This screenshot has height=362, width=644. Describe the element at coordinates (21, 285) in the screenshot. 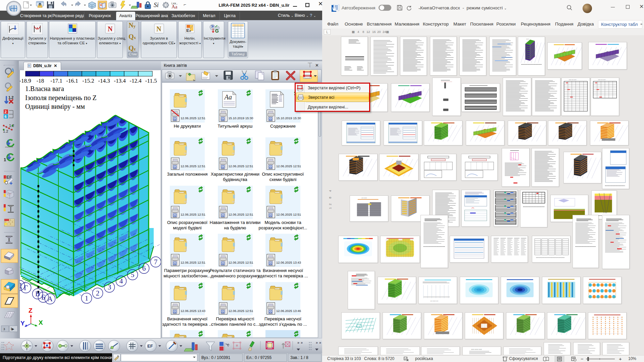

I see `svg-text: Д` at that location.